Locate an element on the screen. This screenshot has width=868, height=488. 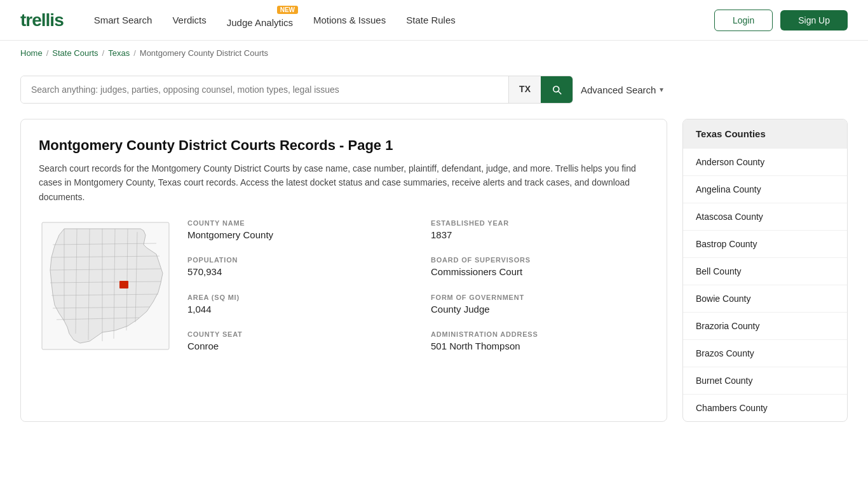
nav-motions: Motions & Issues is located at coordinates (349, 20).